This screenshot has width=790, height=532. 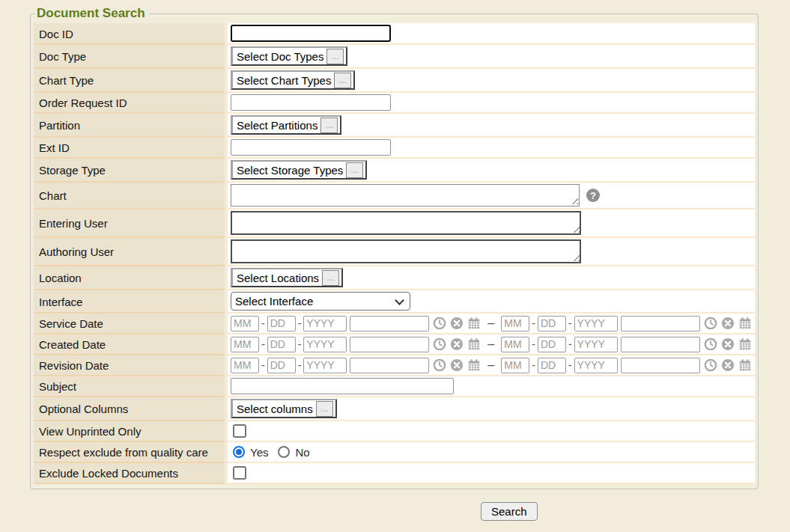 I want to click on row-location: Location Select Locations ..., so click(x=394, y=278).